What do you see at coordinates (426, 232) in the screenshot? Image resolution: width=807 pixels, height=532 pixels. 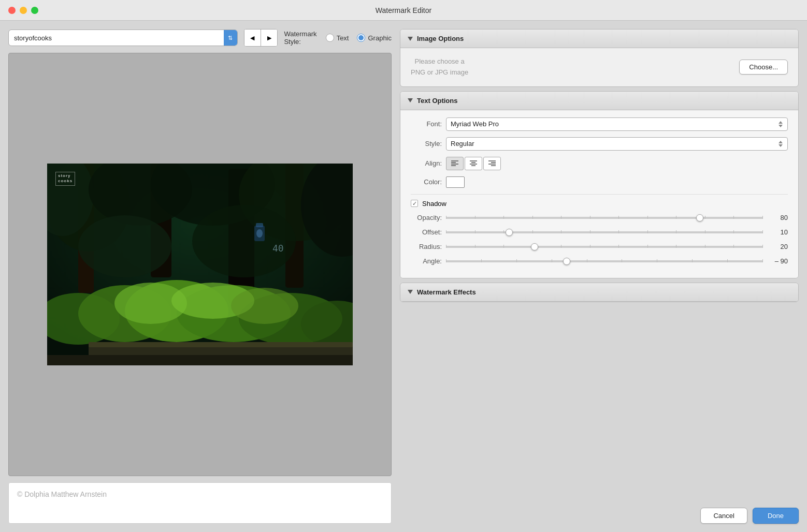 I see `offset-label: Offset:` at bounding box center [426, 232].